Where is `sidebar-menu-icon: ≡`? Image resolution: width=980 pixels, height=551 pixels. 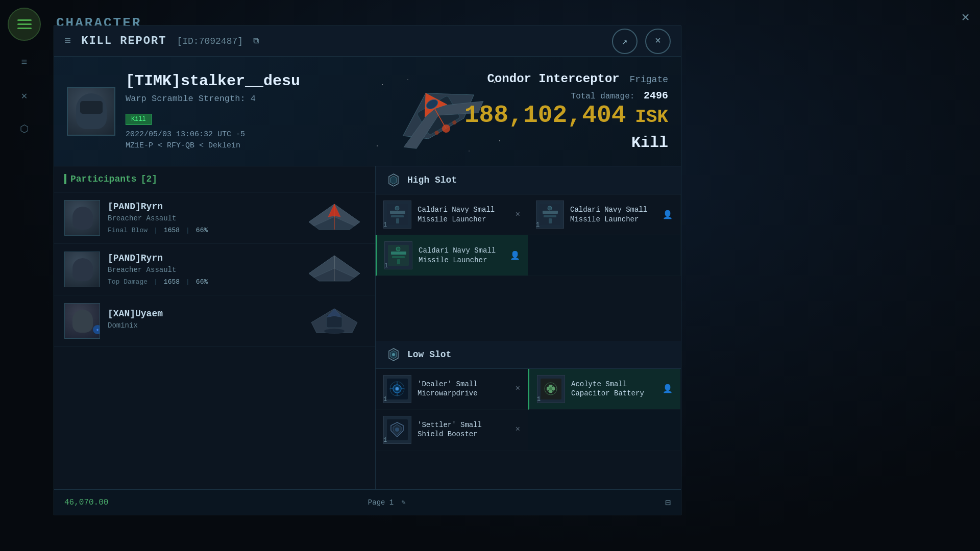
sidebar-menu-icon: ≡ is located at coordinates (24, 62).